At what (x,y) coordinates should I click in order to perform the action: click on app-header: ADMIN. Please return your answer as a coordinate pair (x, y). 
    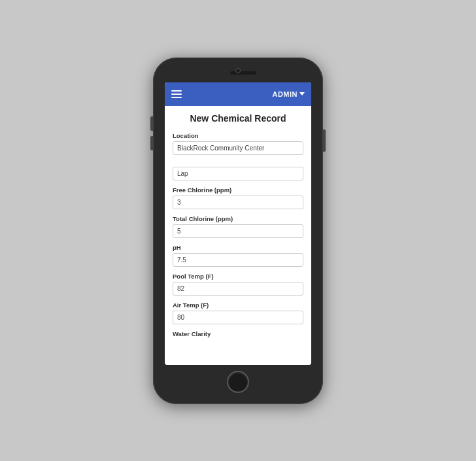
    Looking at the image, I should click on (238, 94).